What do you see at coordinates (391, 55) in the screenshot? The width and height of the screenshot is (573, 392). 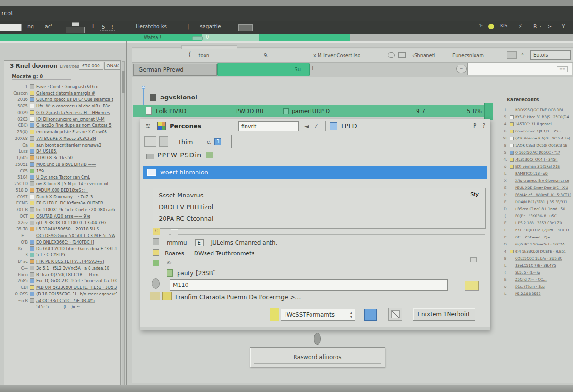 I see `oval-icon` at bounding box center [391, 55].